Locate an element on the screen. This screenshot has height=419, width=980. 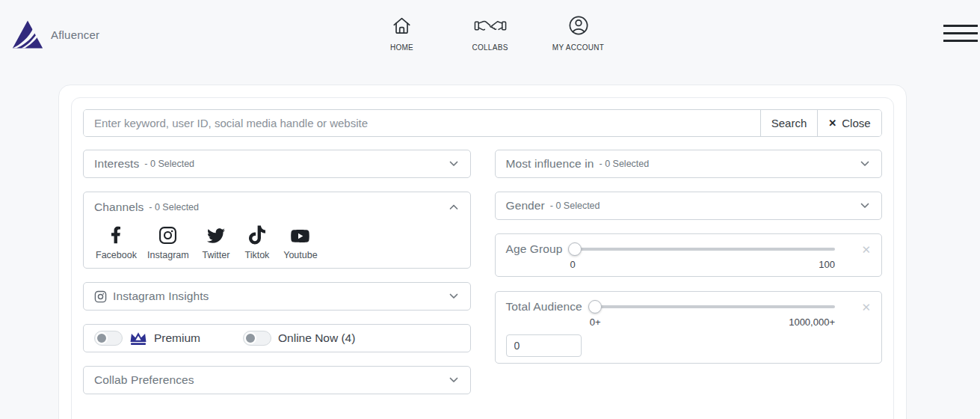
hamburger-menu-icon is located at coordinates (961, 33).